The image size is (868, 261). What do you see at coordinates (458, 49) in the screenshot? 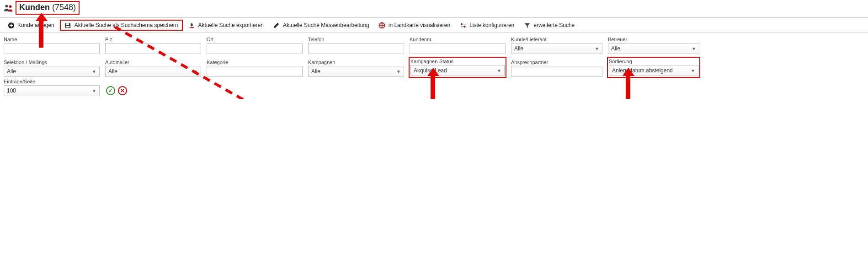
I see `kundennr-input` at bounding box center [458, 49].